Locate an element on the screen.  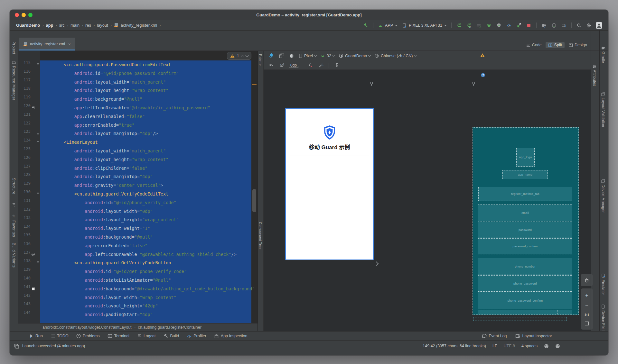
infer-constraints-icon is located at coordinates (321, 65).